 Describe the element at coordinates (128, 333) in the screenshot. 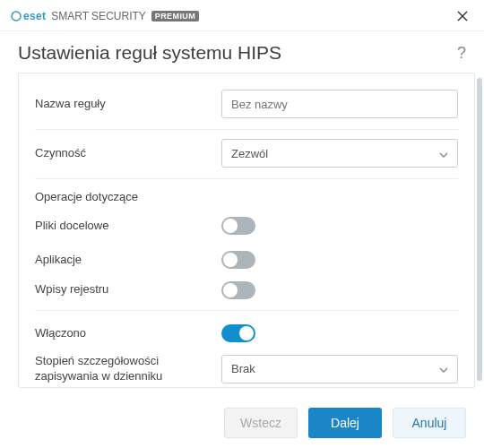

I see `enabled-label: Włączono` at that location.